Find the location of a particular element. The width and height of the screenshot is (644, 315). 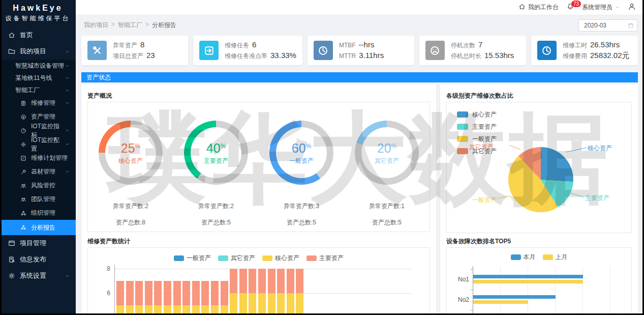

sidebar-item-维修计划管理: 维修计划管理 is located at coordinates (38, 158).